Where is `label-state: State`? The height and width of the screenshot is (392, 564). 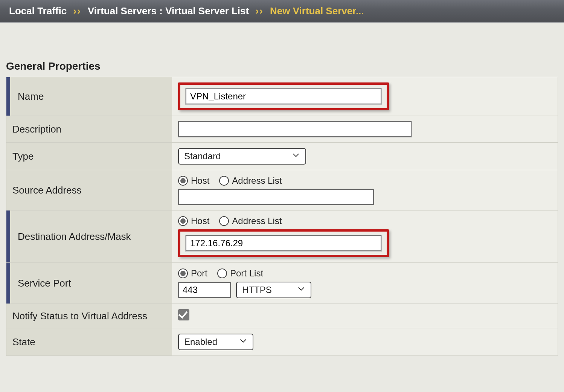
label-state: State is located at coordinates (24, 342).